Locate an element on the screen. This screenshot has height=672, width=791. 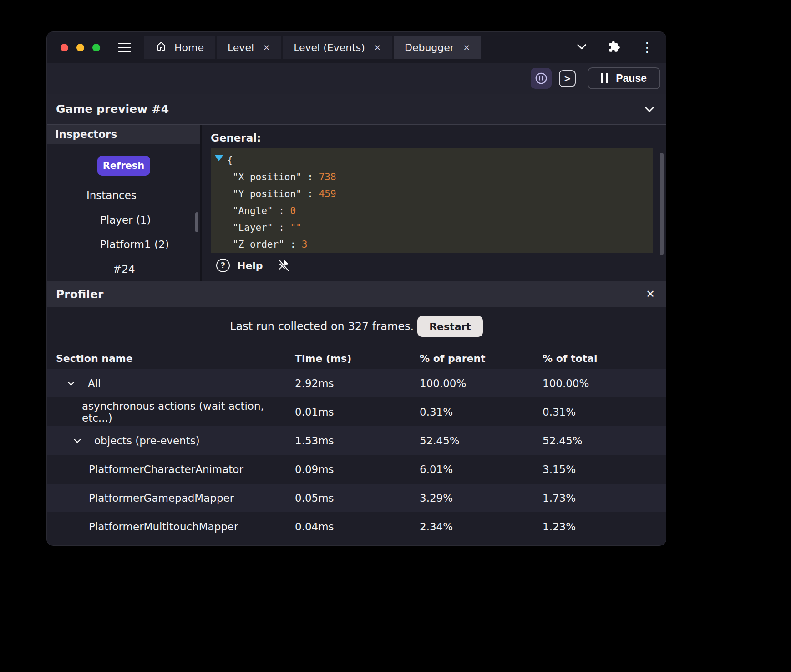
profiler-header: Profiler ✕ is located at coordinates (356, 294).